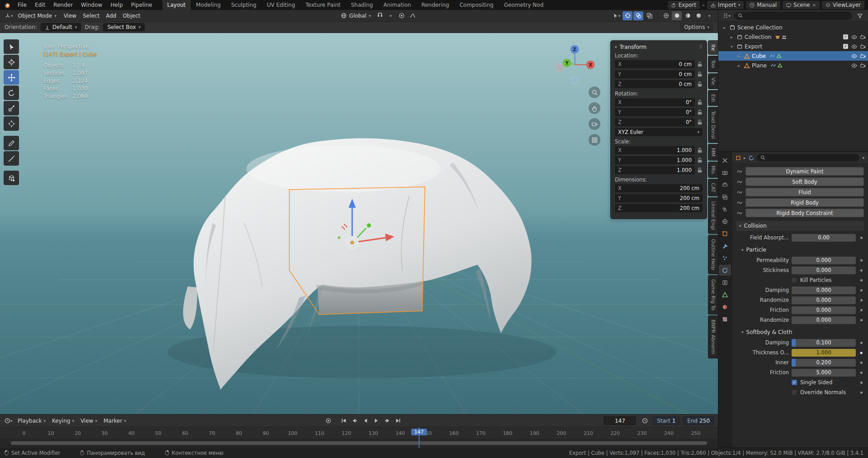  Describe the element at coordinates (677, 16) in the screenshot. I see `shading-solid-icon` at that location.